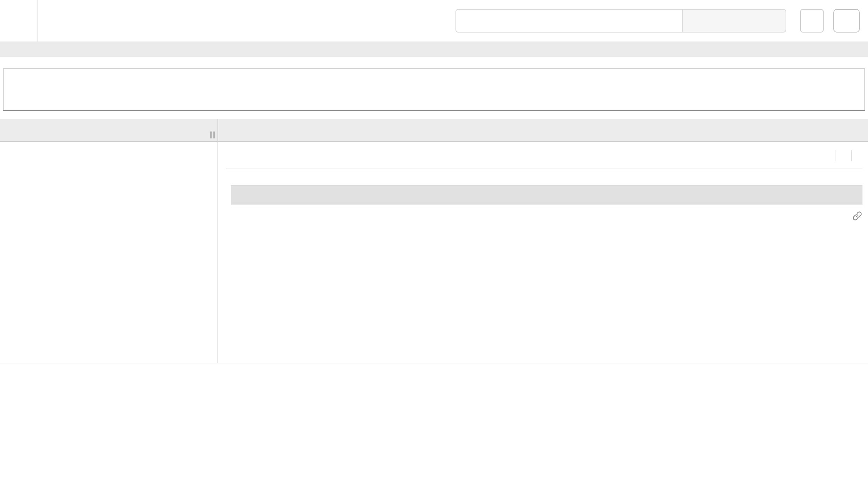 This screenshot has width=868, height=498. I want to click on logs-body, so click(547, 204).